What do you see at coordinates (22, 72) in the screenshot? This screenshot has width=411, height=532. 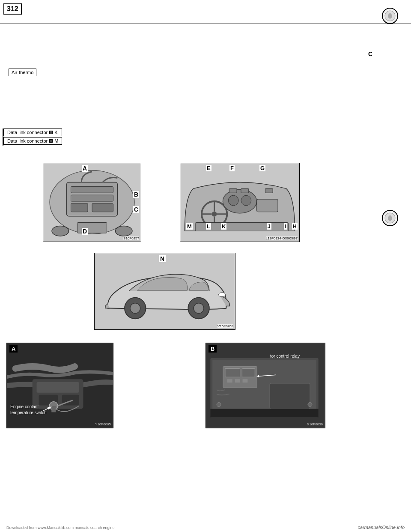 I see `air-thermo-label: Air-thermo` at bounding box center [22, 72].